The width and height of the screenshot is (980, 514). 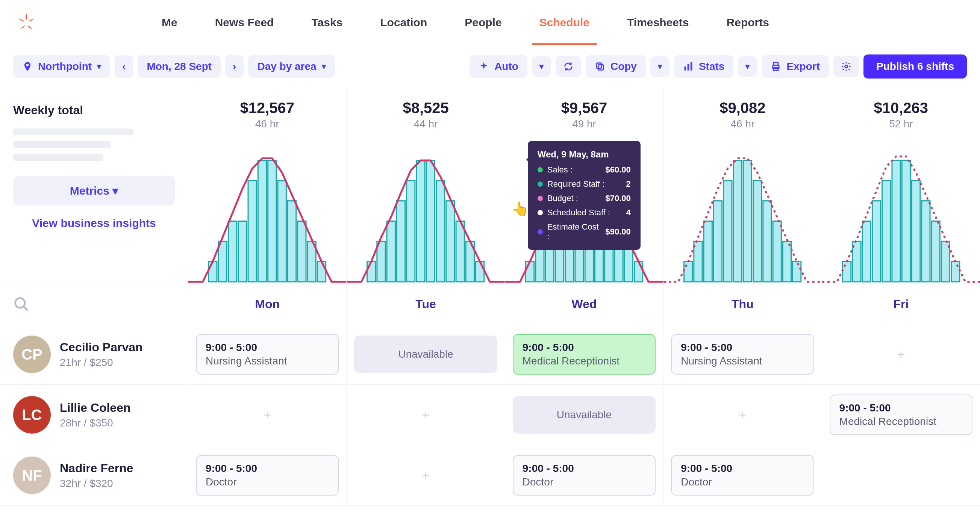 What do you see at coordinates (743, 115) in the screenshot?
I see `chart-cell-header: $9,082 46 hr` at bounding box center [743, 115].